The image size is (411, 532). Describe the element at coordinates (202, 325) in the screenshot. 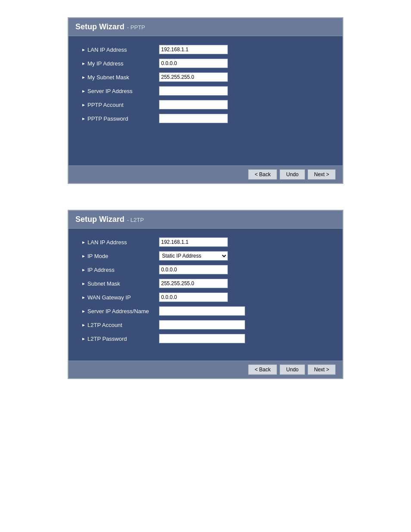

I see `l2tp-account-input` at that location.